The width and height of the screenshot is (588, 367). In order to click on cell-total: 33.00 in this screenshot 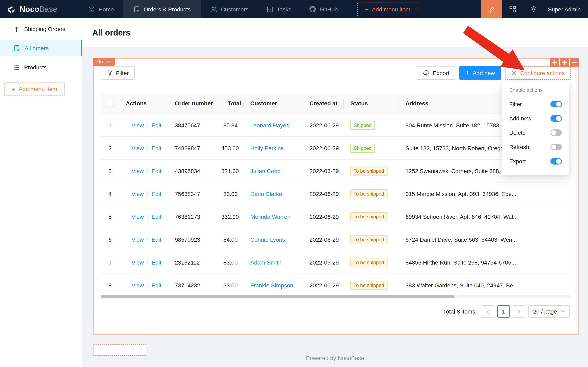, I will do `click(233, 285)`.